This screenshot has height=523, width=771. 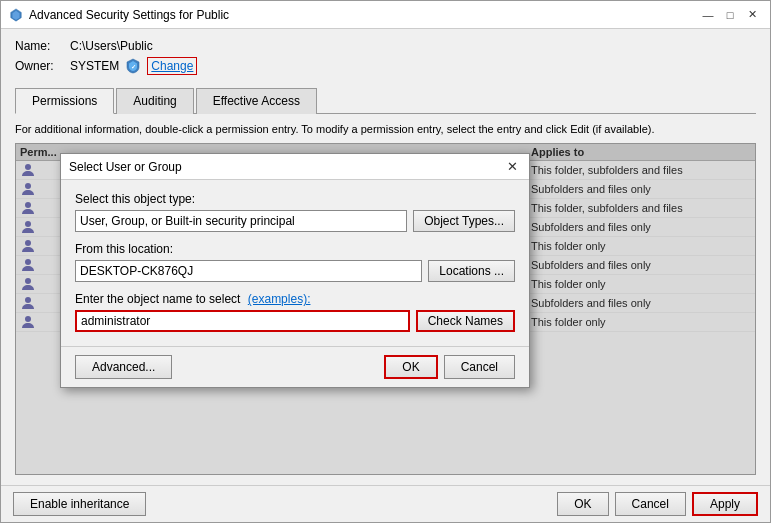 What do you see at coordinates (133, 66) in the screenshot?
I see `owner-shield-icon: ✓` at bounding box center [133, 66].